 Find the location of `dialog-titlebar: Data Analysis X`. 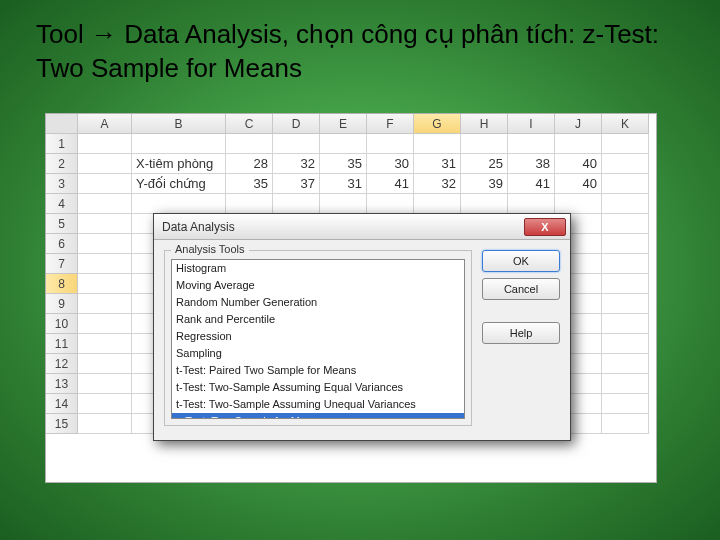

dialog-titlebar: Data Analysis X is located at coordinates (362, 227).